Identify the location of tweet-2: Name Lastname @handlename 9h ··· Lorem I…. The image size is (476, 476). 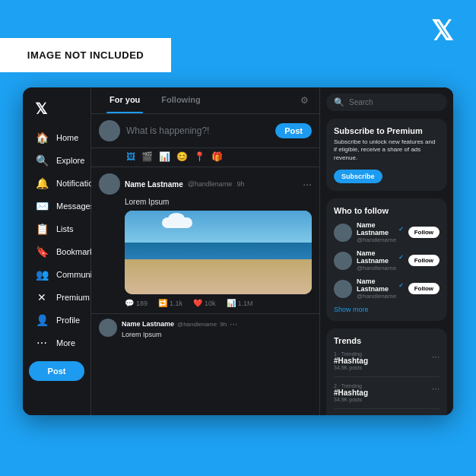
(205, 328).